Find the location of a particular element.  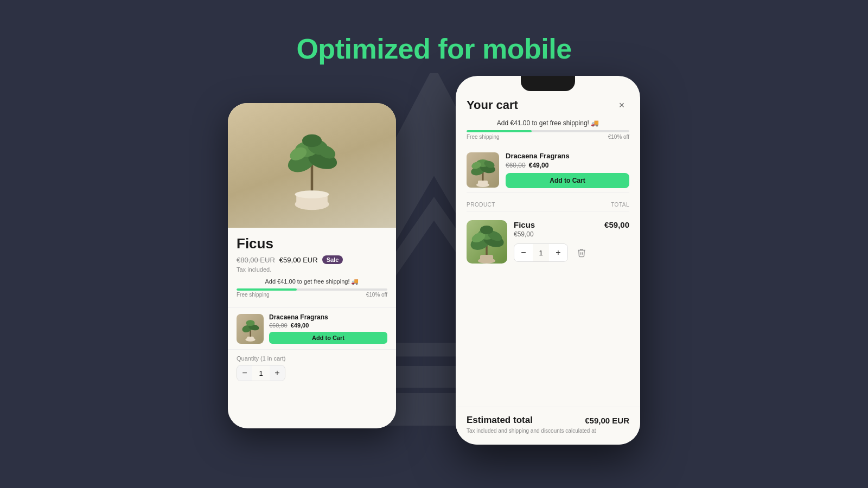

progress-bar: Free shipping €10% off is located at coordinates (312, 293).